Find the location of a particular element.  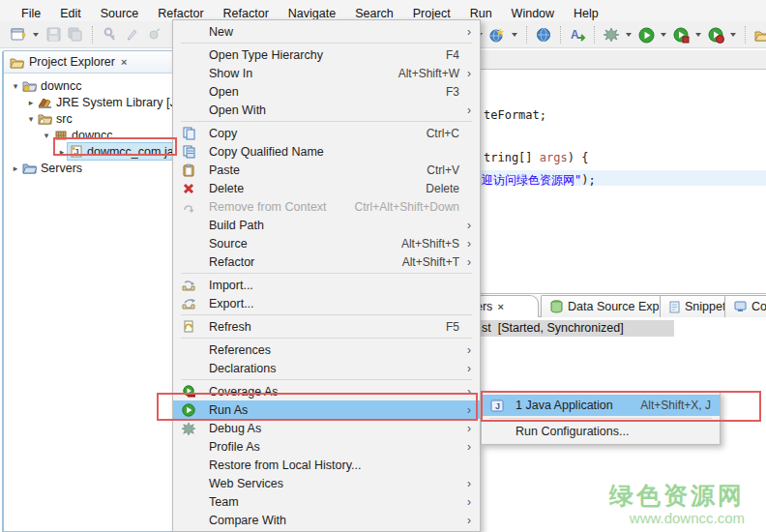

server-status-text: st [Started, Synchronized] is located at coordinates (553, 328).